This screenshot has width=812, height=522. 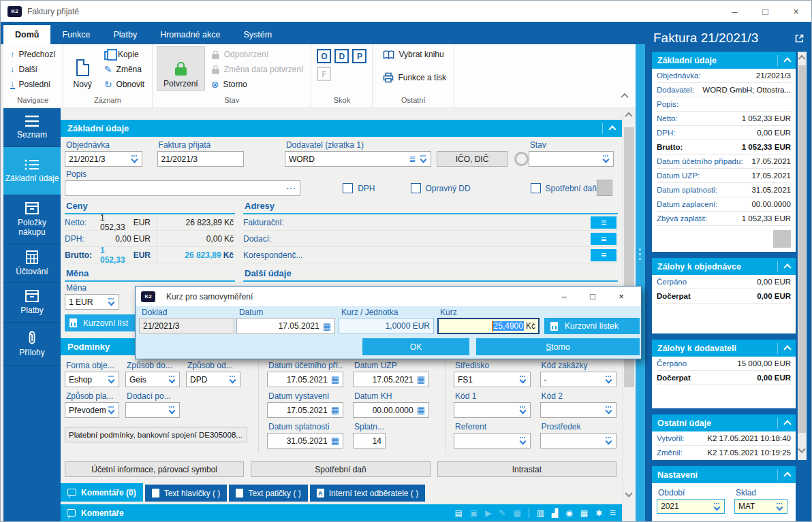 What do you see at coordinates (342, 56) in the screenshot?
I see `jump-d-button: D` at bounding box center [342, 56].